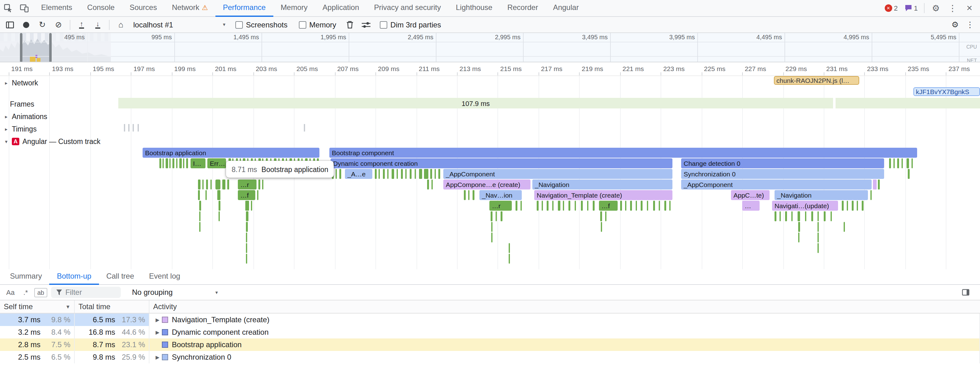 The height and width of the screenshot is (369, 980). What do you see at coordinates (164, 276) in the screenshot?
I see `bottom-tab-event-log: Event log` at bounding box center [164, 276].